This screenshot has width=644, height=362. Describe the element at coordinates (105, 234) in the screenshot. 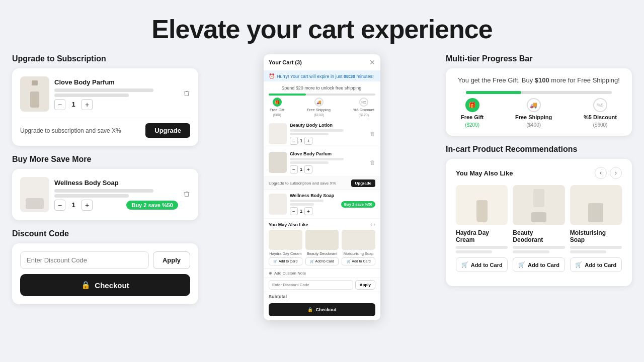

I see `discount-label: Discount Code` at that location.